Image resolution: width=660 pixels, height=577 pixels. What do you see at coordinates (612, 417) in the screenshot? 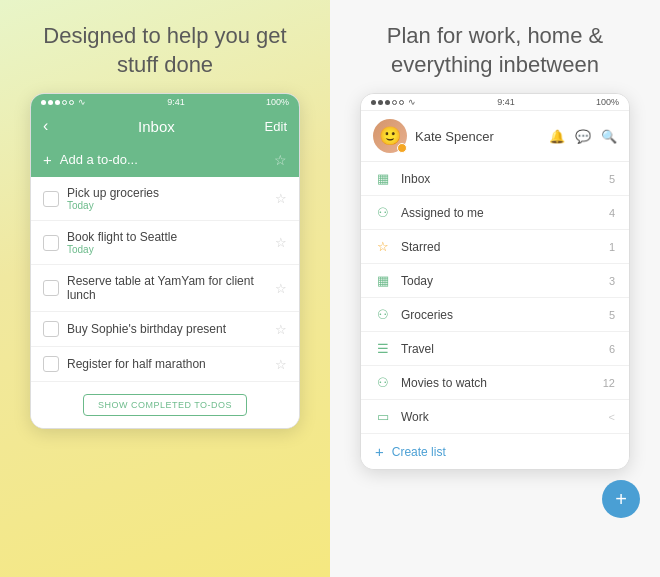
I see `menu-chevron-work: <` at bounding box center [612, 417].